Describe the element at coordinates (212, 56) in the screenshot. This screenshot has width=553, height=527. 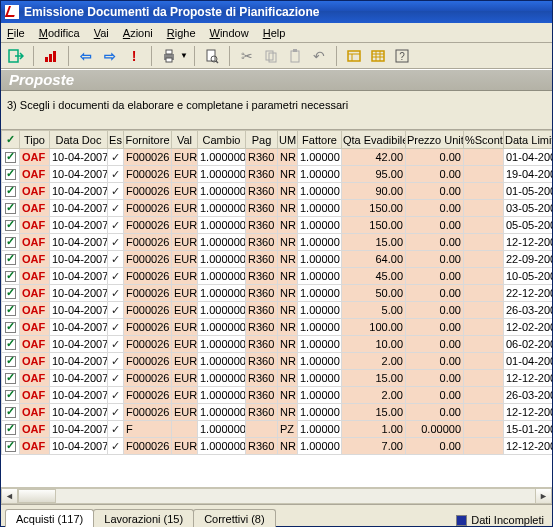
I see `preview-icon` at that location.